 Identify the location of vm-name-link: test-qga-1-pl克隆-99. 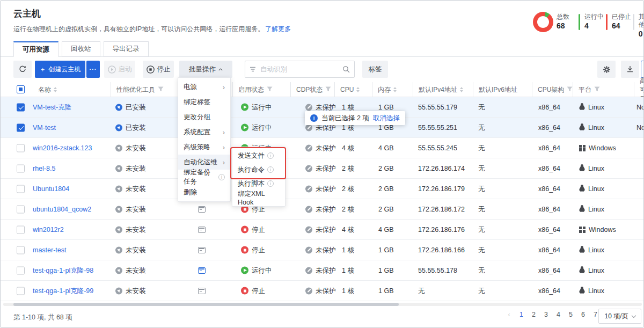
(63, 291).